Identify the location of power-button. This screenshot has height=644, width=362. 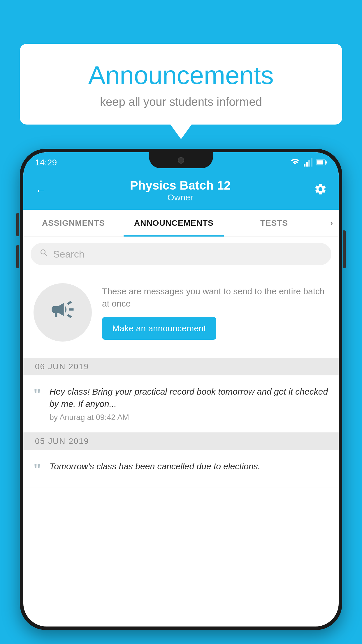
(345, 249).